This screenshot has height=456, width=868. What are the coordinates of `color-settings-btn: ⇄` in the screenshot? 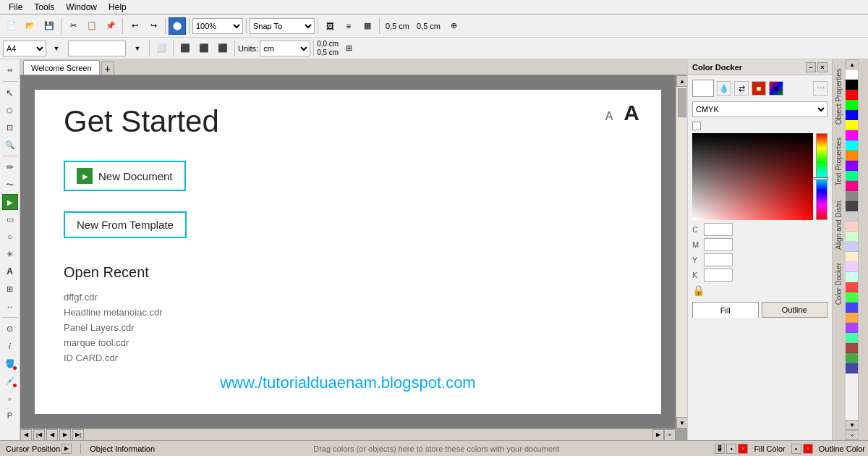 It's located at (741, 88).